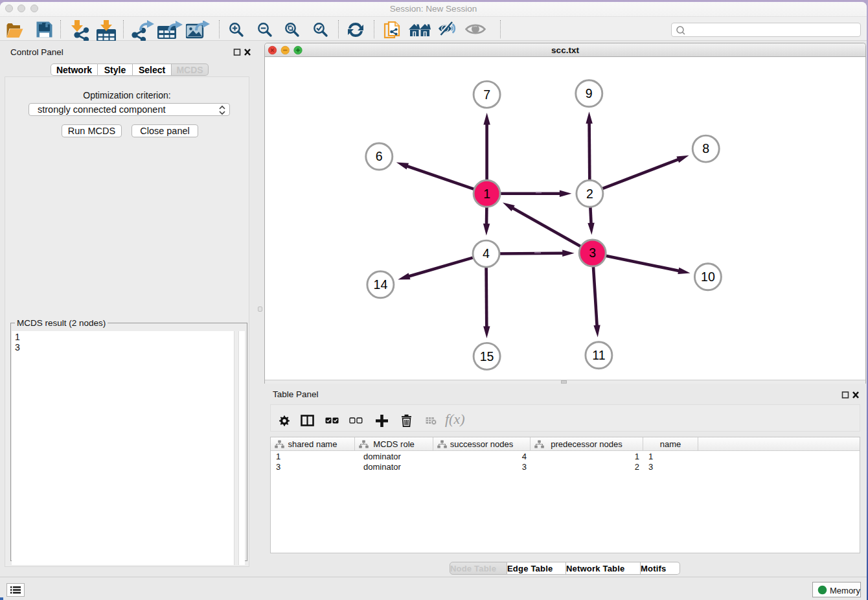 This screenshot has height=600, width=868. I want to click on svg-text: 7, so click(487, 95).